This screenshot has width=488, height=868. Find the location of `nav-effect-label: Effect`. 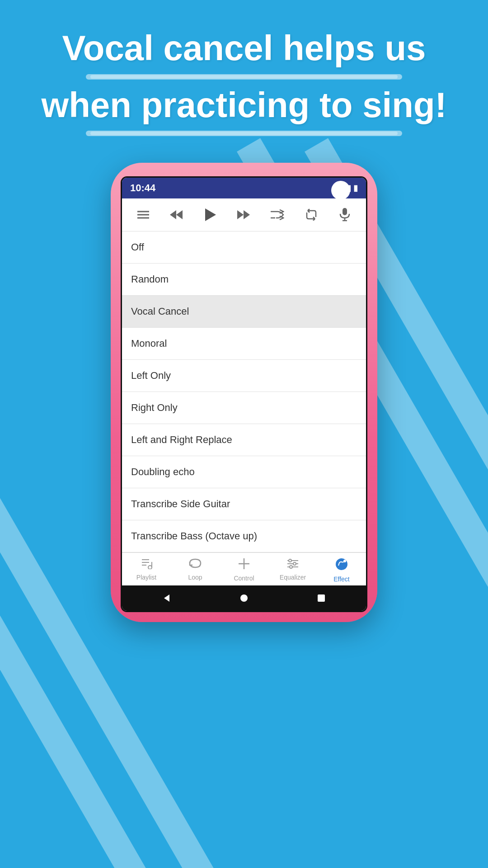

nav-effect-label: Effect is located at coordinates (342, 579).